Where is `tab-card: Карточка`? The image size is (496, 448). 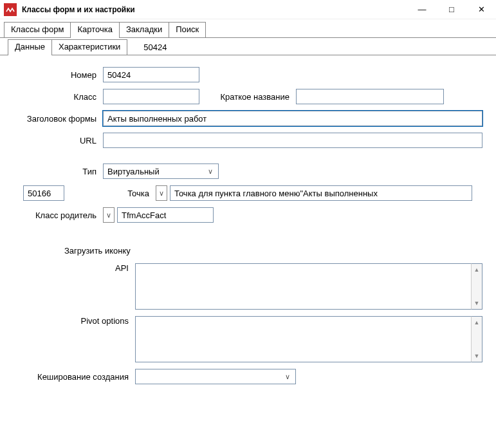 tab-card: Карточка is located at coordinates (95, 30).